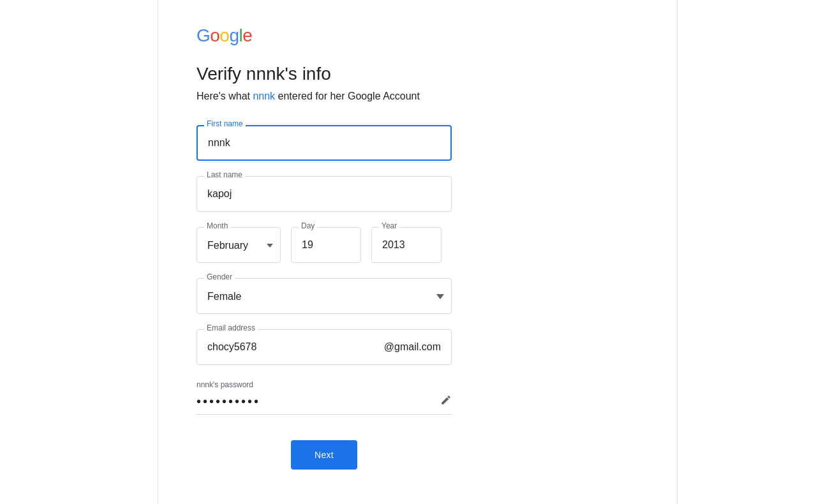 The width and height of the screenshot is (823, 504). What do you see at coordinates (217, 226) in the screenshot?
I see `month-label: Month` at bounding box center [217, 226].